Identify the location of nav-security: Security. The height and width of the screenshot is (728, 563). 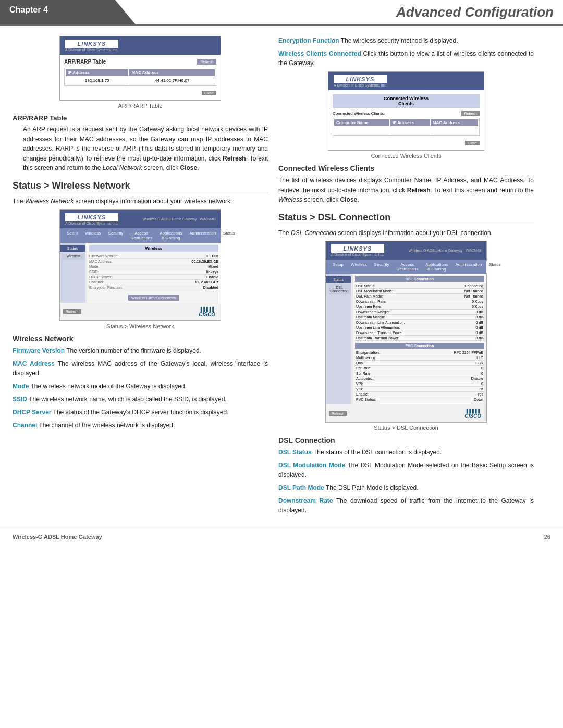
(116, 236).